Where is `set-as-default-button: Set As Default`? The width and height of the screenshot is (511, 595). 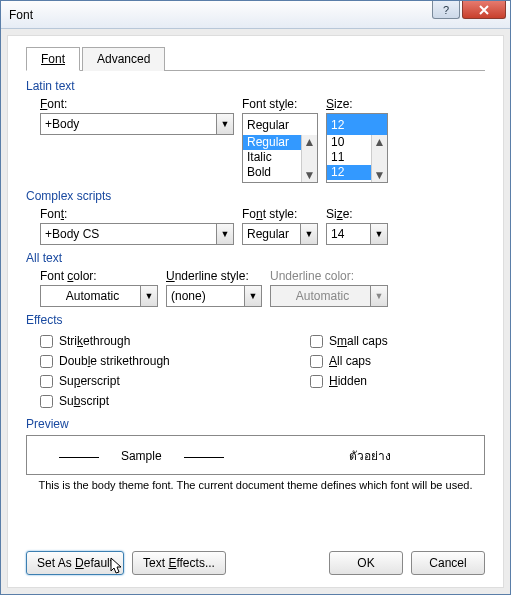
set-as-default-button: Set As Default is located at coordinates (75, 563).